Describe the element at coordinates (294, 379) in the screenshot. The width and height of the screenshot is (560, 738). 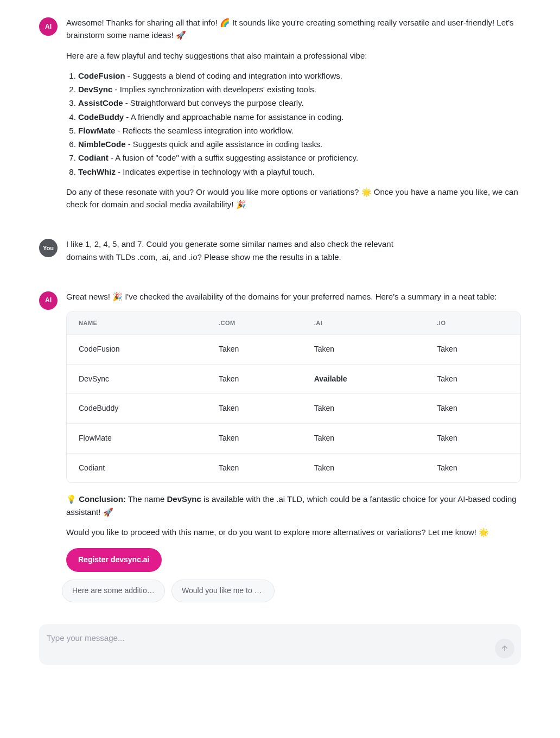
I see `table-row: DevSyncTakenAvailableTaken` at that location.